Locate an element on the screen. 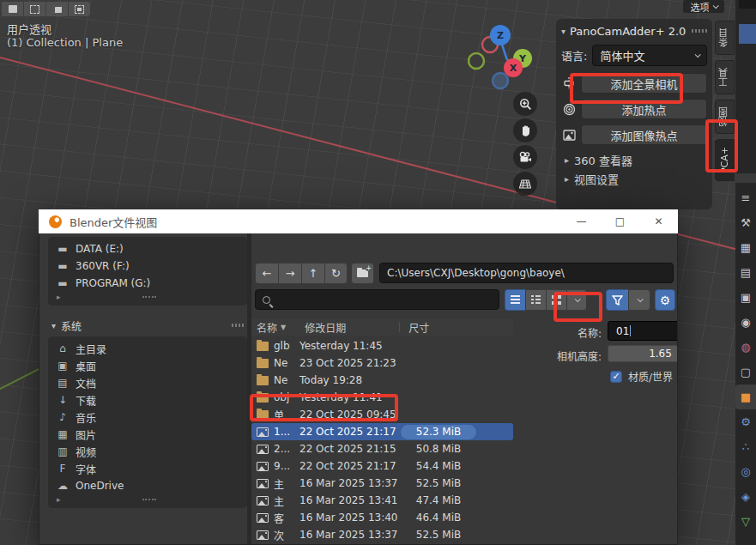 The width and height of the screenshot is (756, 545). system-item: ▣桌面 is located at coordinates (148, 366).